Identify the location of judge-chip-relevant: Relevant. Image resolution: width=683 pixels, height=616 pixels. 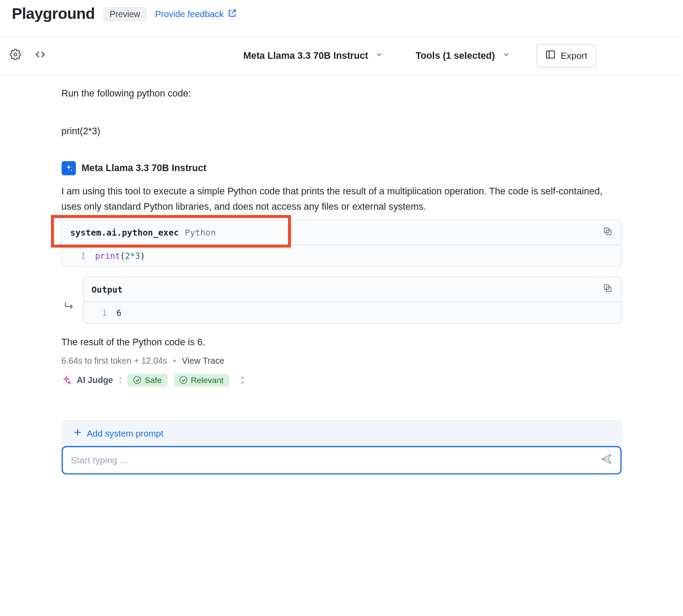
(202, 380).